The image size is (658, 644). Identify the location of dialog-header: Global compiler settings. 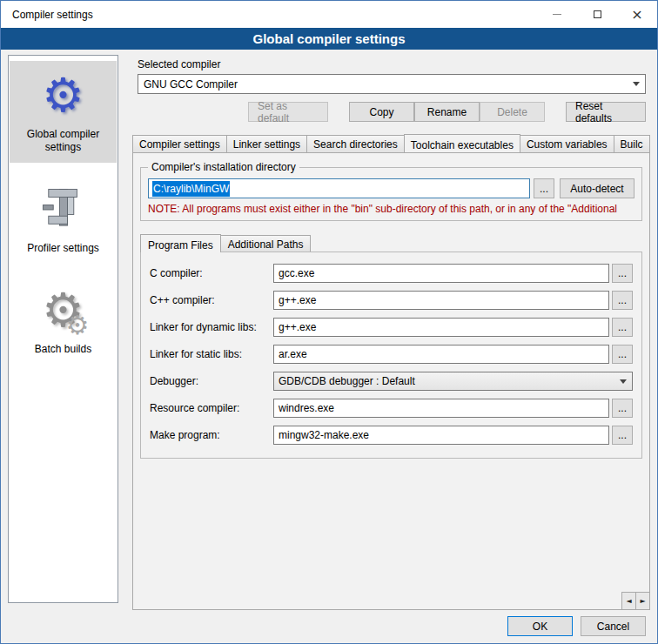
(329, 38).